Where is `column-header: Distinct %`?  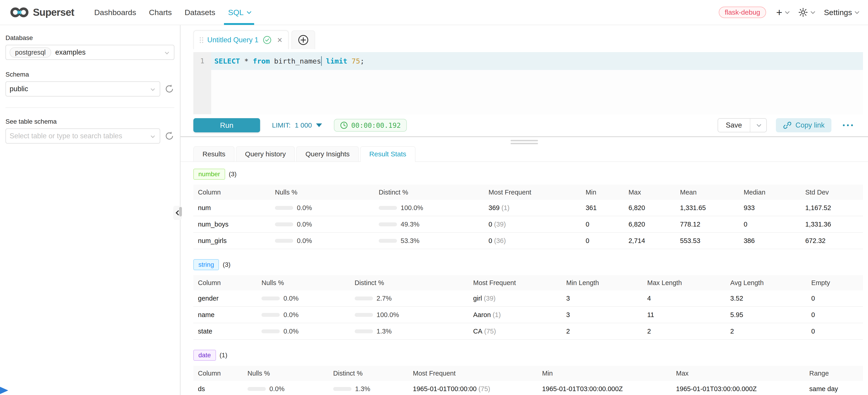
column-header: Distinct % is located at coordinates (369, 373).